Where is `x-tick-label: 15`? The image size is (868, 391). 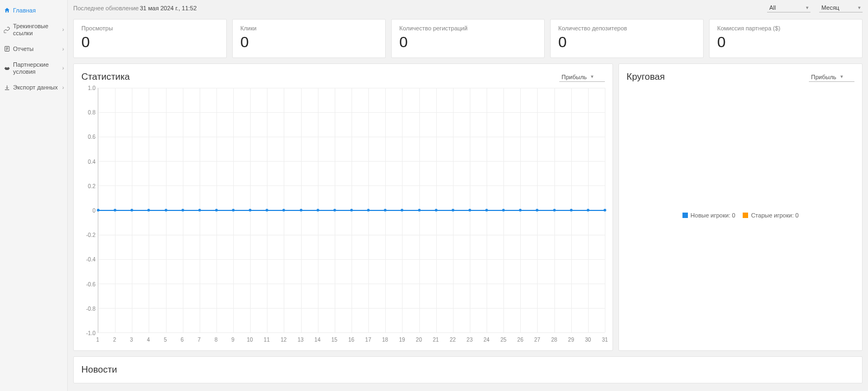
x-tick-label: 15 is located at coordinates (334, 339).